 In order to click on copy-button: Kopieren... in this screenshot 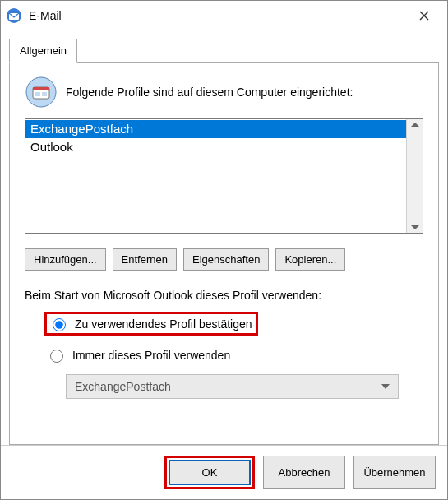, I will do `click(311, 260)`.